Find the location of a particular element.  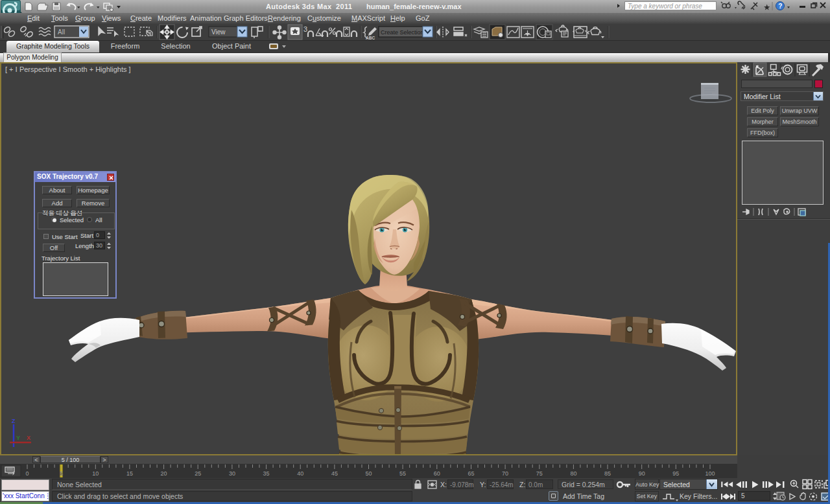

svg-text: 50 is located at coordinates (368, 474).